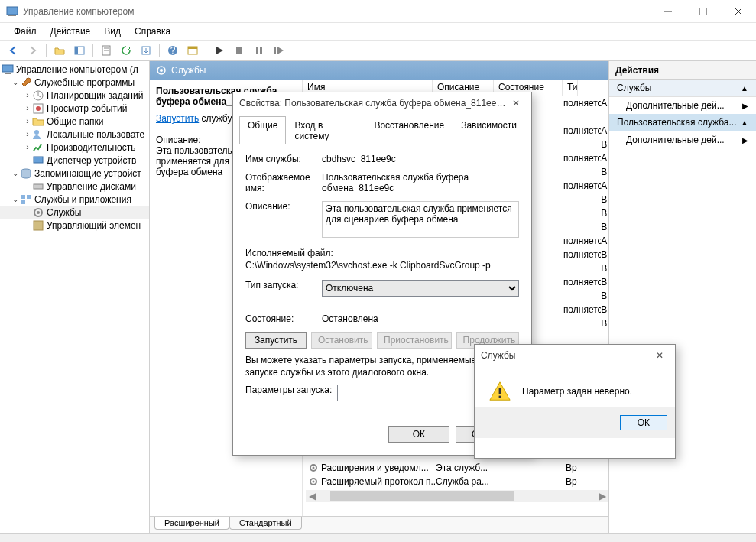 The image size is (756, 542). What do you see at coordinates (38, 187) in the screenshot?
I see `disk-icon` at bounding box center [38, 187].